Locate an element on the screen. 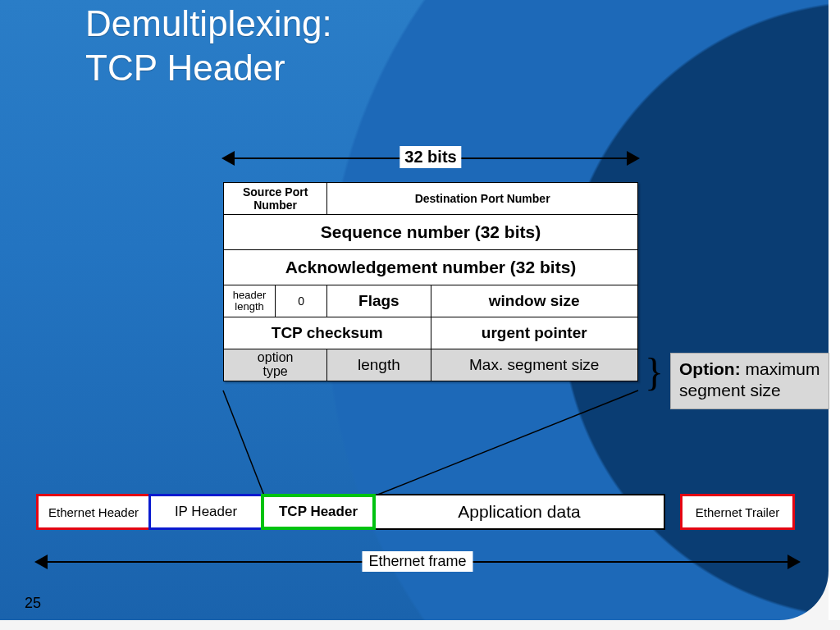  field-seq-num: Sequence number (32 bits) is located at coordinates (431, 233).